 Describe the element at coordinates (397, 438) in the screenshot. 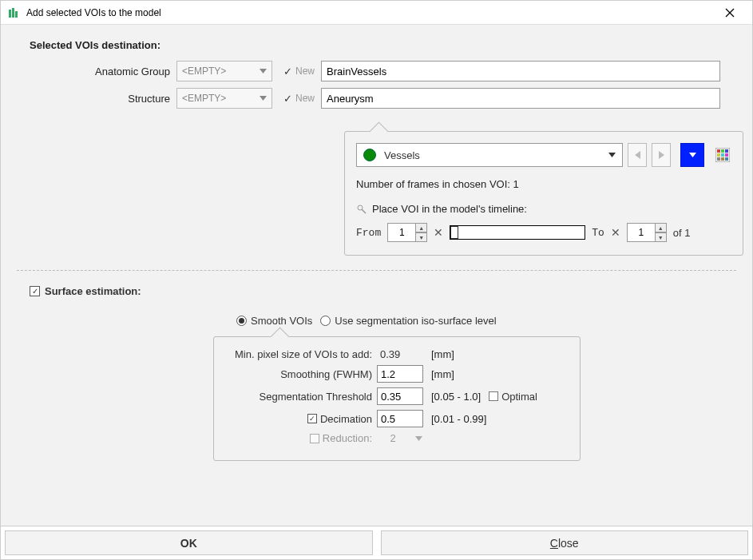

I see `reduction-row: Reduction: 2` at that location.